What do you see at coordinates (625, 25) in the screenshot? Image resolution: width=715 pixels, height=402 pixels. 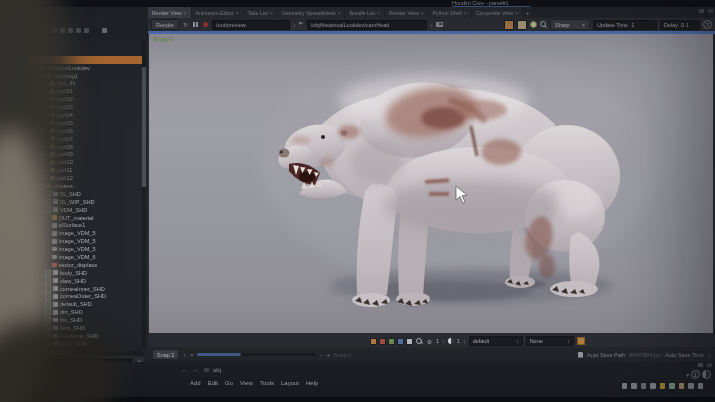 I see `update-time-field: Update Time 1` at bounding box center [625, 25].